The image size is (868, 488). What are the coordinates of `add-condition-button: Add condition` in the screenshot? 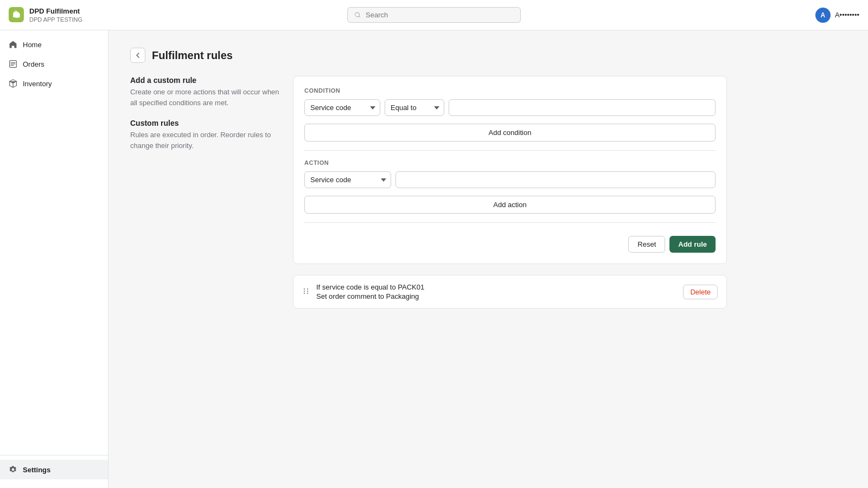 It's located at (510, 132).